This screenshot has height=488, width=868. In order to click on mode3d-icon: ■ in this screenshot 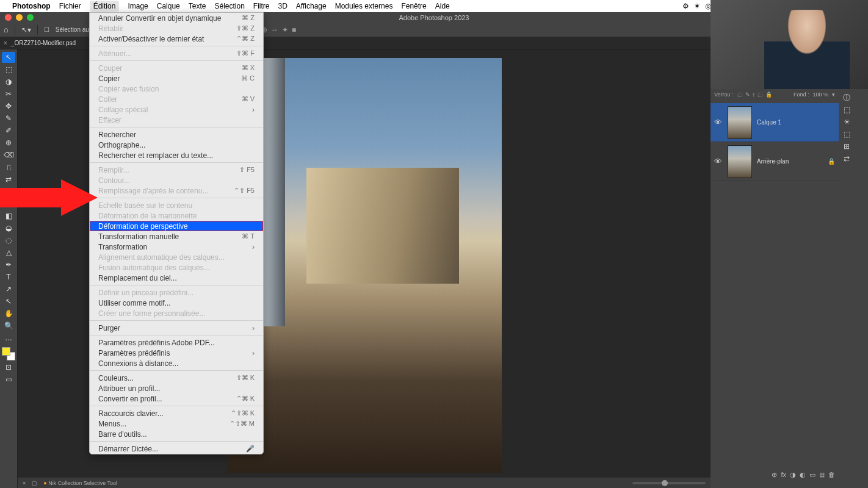, I will do `click(294, 30)`.